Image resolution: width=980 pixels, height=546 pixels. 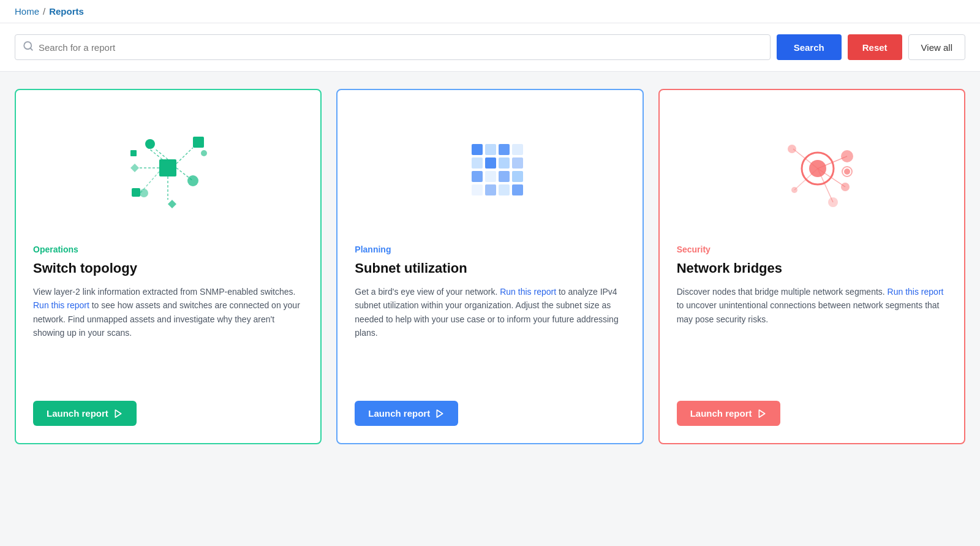 I want to click on view-all-button: View all, so click(x=937, y=47).